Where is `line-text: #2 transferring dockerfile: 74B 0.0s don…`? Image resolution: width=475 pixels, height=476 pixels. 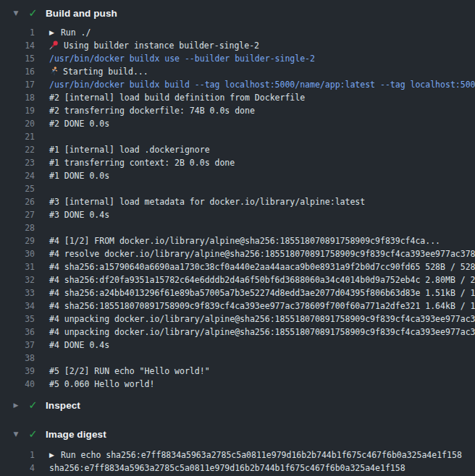 line-text: #2 transferring dockerfile: 74B 0.0s don… is located at coordinates (152, 111).